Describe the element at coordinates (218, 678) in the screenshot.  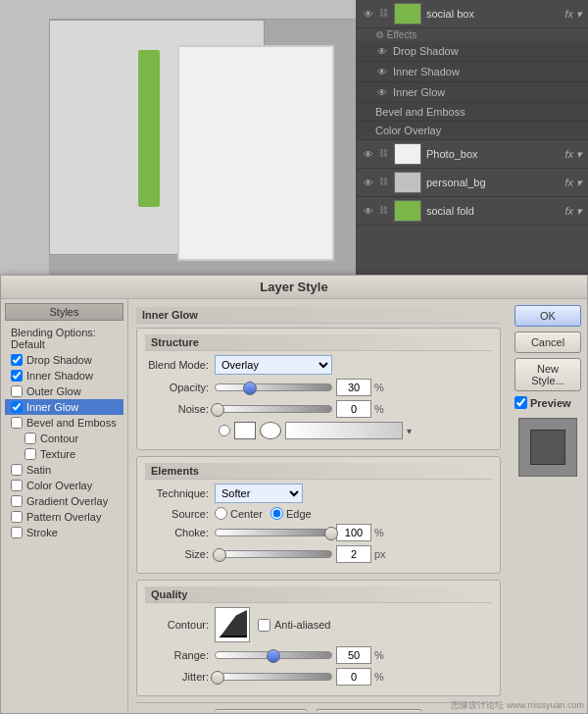
I see `jitter-slider-thumb` at that location.